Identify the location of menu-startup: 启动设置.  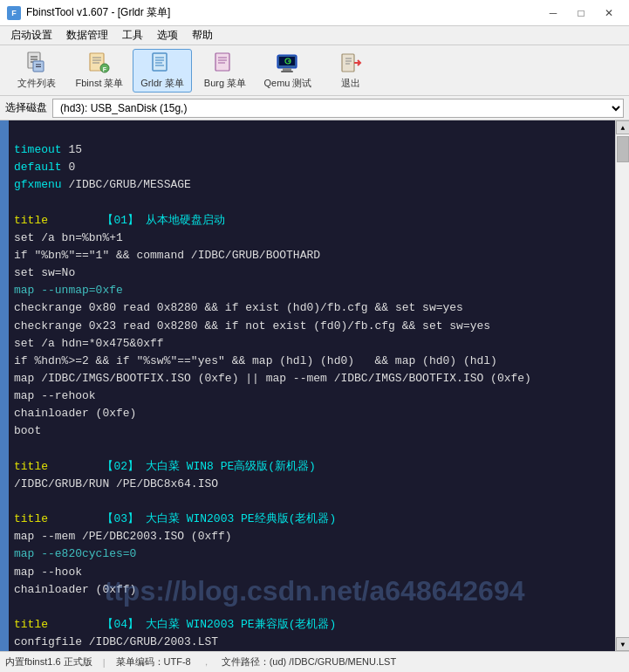
(31, 35).